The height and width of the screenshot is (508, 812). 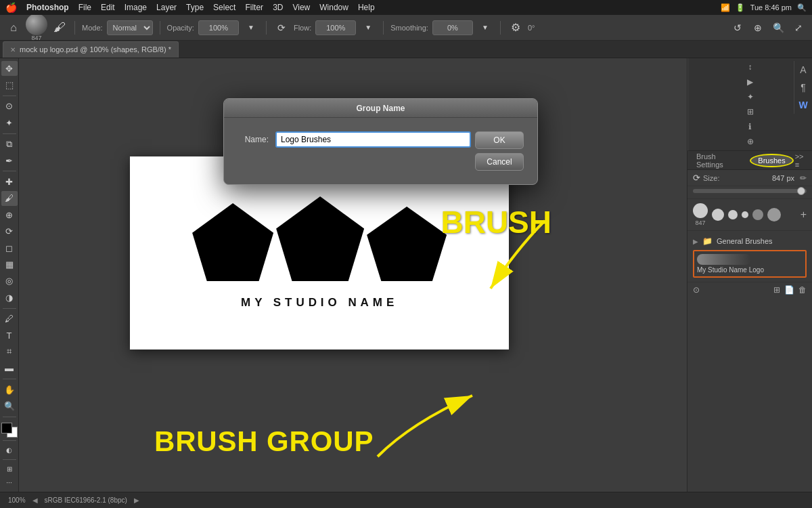 What do you see at coordinates (485, 28) in the screenshot?
I see `smoothing-arrow-icon: ▼` at bounding box center [485, 28].